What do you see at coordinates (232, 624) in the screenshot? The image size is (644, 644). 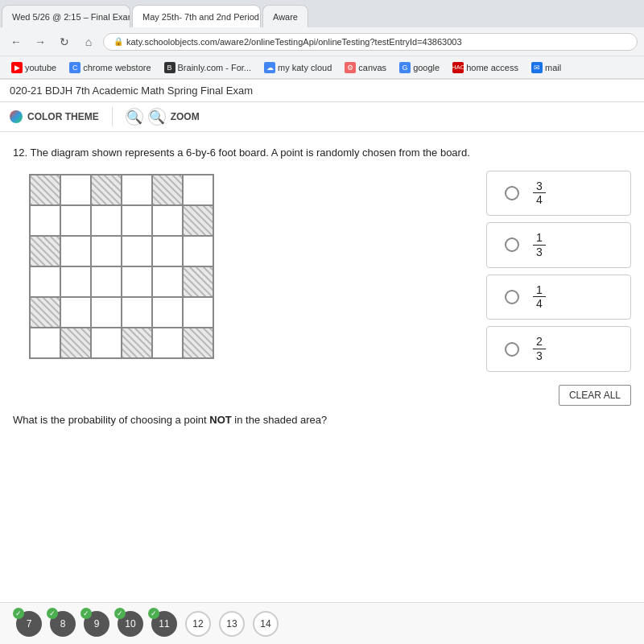 I see `question-bubble-13: 13` at bounding box center [232, 624].